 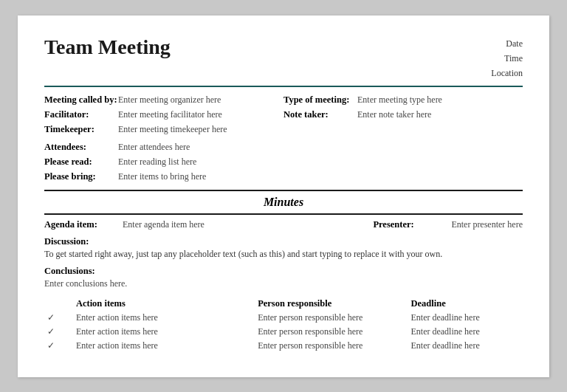 I want to click on attendees-section: Attendees: Enter attendees here Please r…, so click(x=284, y=162).